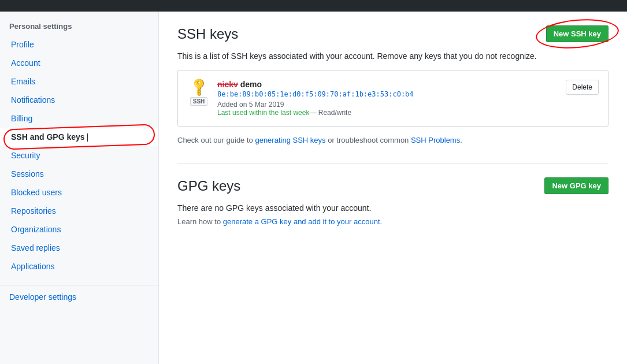  I want to click on ssh-section-title: SSH keys, so click(208, 34).